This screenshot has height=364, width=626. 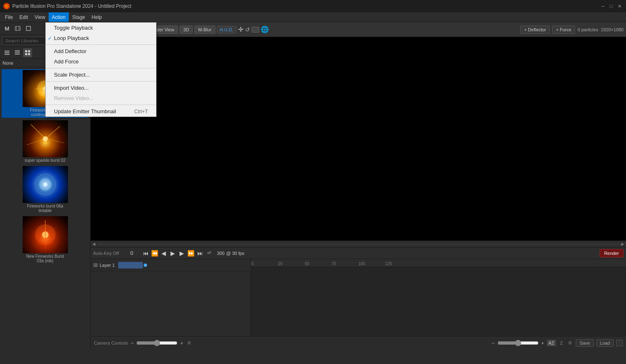 I want to click on loop-button: ⏎, so click(x=209, y=253).